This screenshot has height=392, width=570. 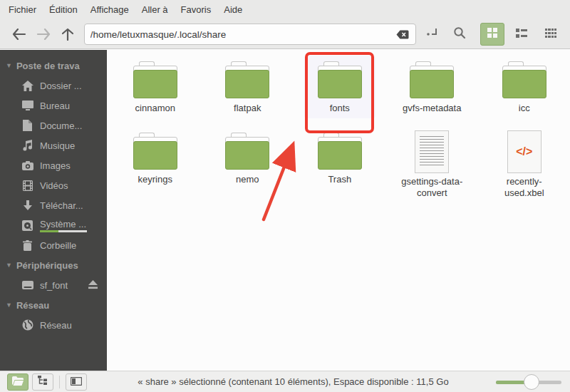 I want to click on statusbar-separator, so click(x=60, y=382).